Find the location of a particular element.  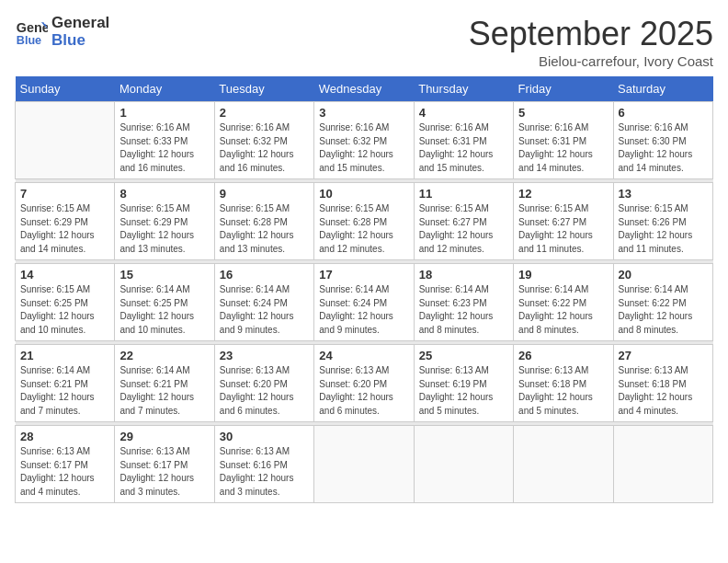

day-number: 22 is located at coordinates (164, 355).